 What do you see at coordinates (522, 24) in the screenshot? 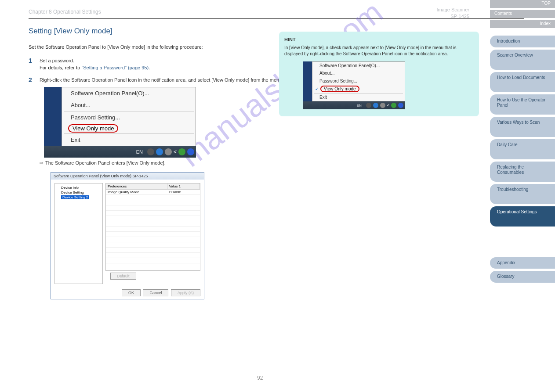
I see `tab-index: Index` at bounding box center [522, 24].